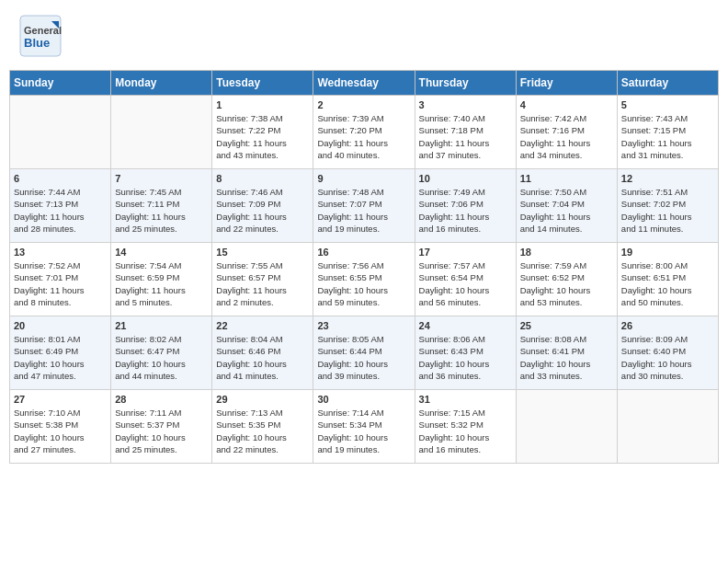 This screenshot has height=563, width=728. I want to click on col-header-saturday: Saturday, so click(667, 83).